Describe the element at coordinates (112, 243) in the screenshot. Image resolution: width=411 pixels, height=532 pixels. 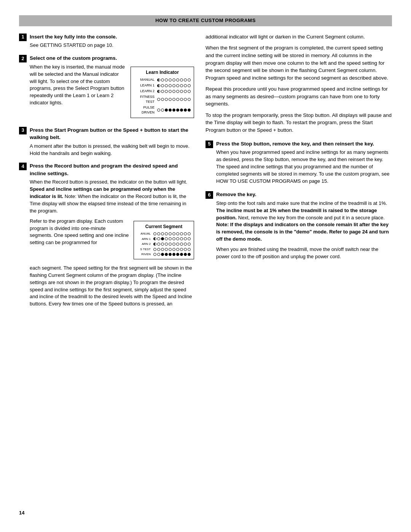
I see `step-4-body: When the Record button is pressed, the i…` at that location.